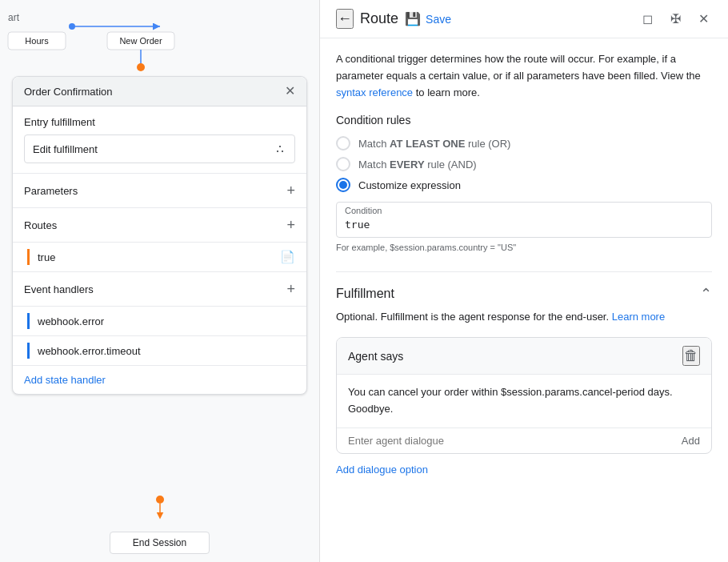  Describe the element at coordinates (524, 164) in the screenshot. I see `radio-group: Match AT LEAST ONE rule (OR) Match EVERY…` at that location.